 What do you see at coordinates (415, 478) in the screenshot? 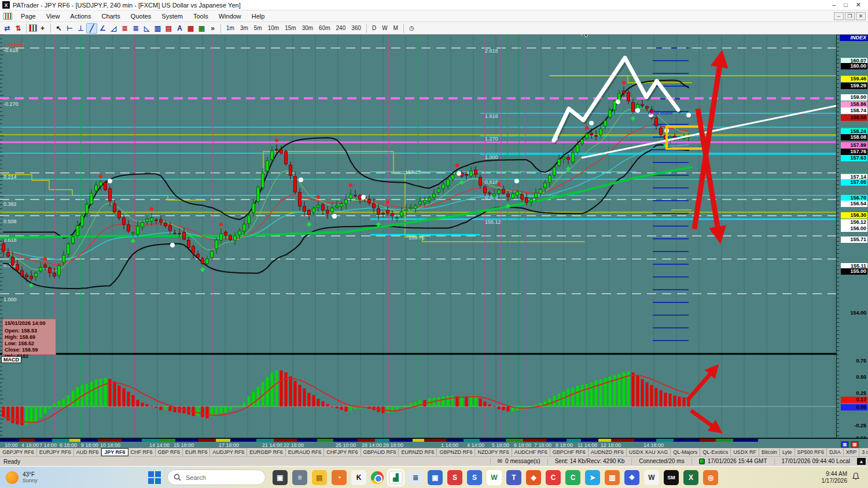
I see `notes-icon: ≣` at bounding box center [415, 478].